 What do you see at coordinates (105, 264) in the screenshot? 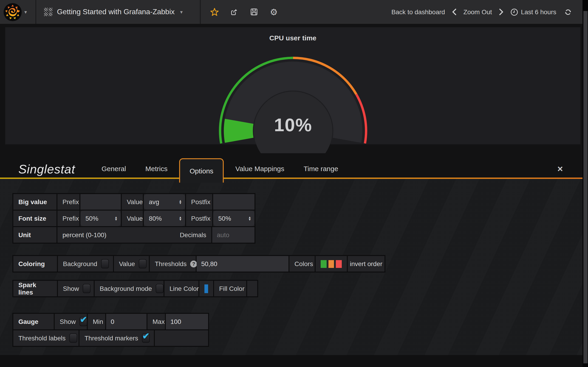
I see `coloring-background-checkbox: ✔` at bounding box center [105, 264].